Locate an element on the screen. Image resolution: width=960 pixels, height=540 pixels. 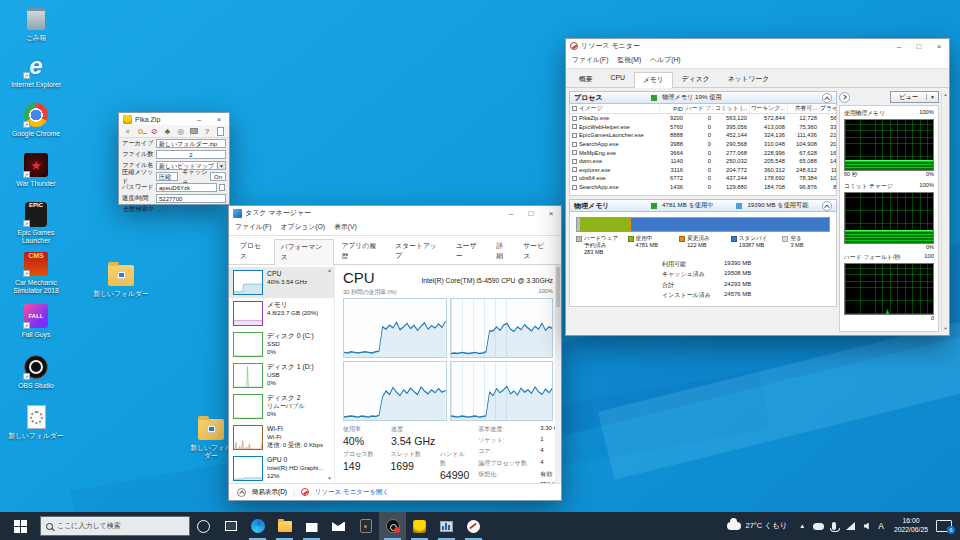
tab-network: ネットワーク is located at coordinates (749, 79).